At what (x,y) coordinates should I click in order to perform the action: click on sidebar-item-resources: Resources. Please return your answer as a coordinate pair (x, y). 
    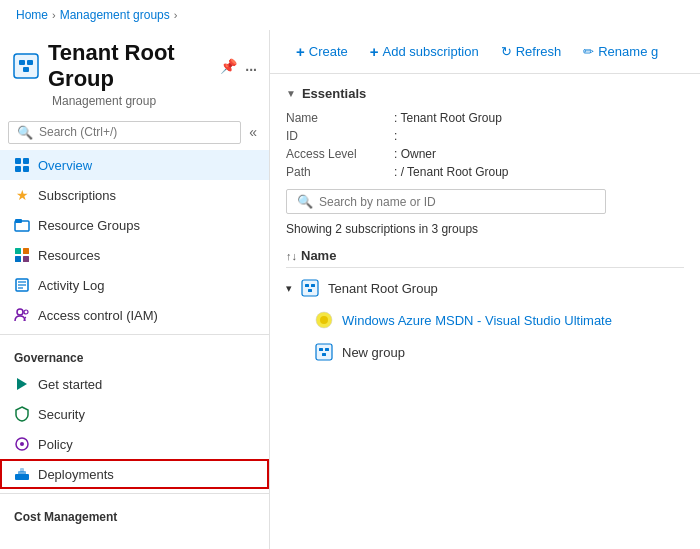
    Looking at the image, I should click on (134, 255).